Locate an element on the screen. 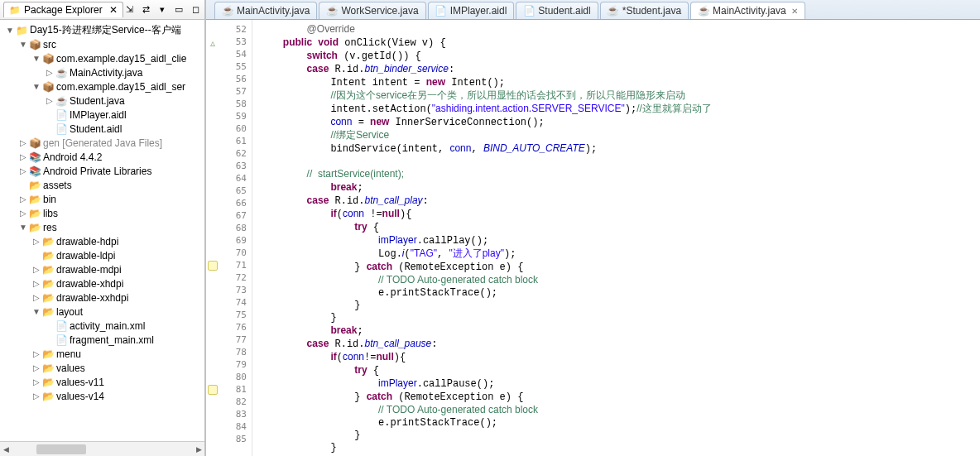 Image resolution: width=980 pixels, height=456 pixels. close-tab-icon: ✕ is located at coordinates (795, 12).